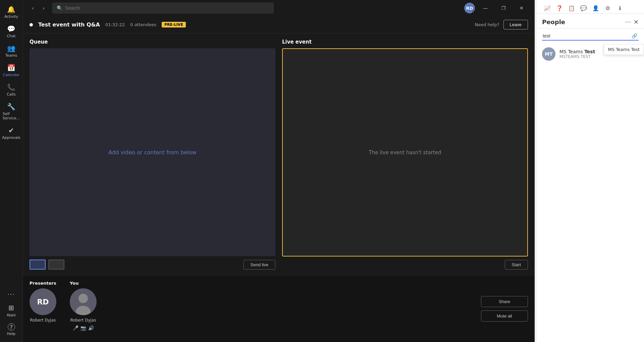 The width and height of the screenshot is (644, 342). Describe the element at coordinates (501, 25) in the screenshot. I see `event-header-right: Need help? Leave` at that location.